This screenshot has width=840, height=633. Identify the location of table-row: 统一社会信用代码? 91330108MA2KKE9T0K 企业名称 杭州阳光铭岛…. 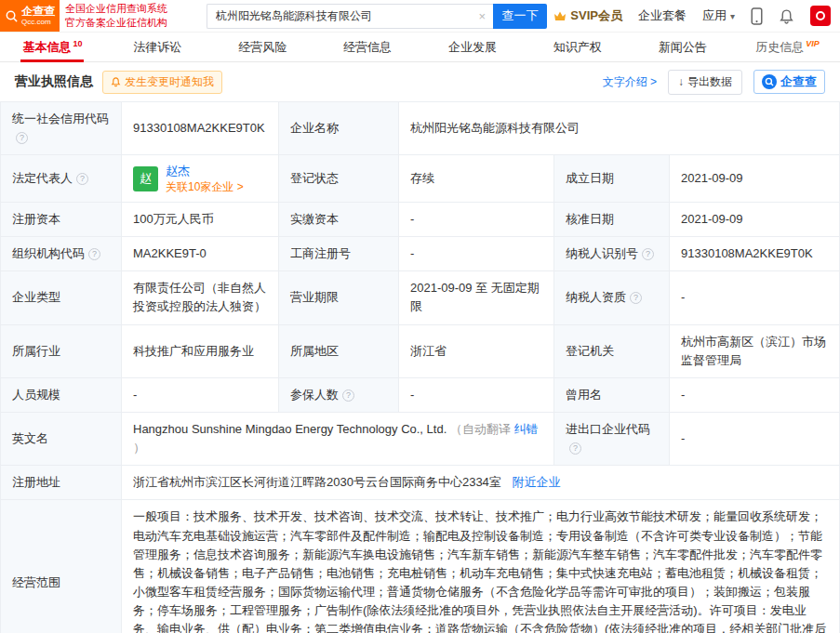
(420, 128).